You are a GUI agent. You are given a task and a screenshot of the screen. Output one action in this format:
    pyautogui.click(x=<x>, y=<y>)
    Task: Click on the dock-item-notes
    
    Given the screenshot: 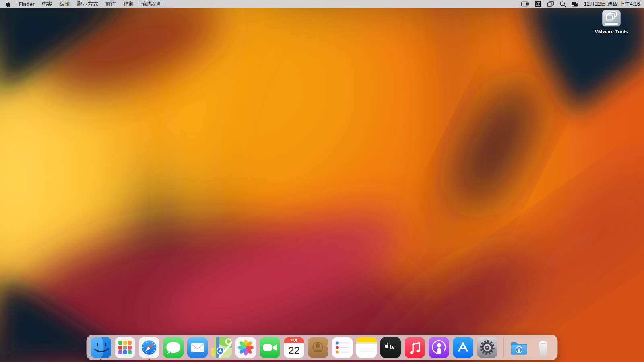 What is the action you would take?
    pyautogui.click(x=367, y=348)
    